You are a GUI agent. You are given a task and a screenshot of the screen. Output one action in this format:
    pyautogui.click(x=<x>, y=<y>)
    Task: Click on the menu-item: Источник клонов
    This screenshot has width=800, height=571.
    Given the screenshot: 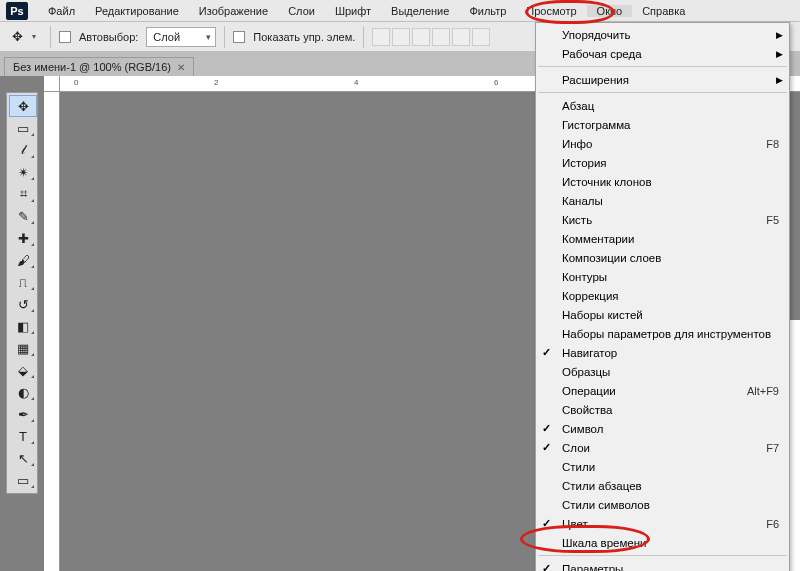 What is the action you would take?
    pyautogui.click(x=662, y=182)
    